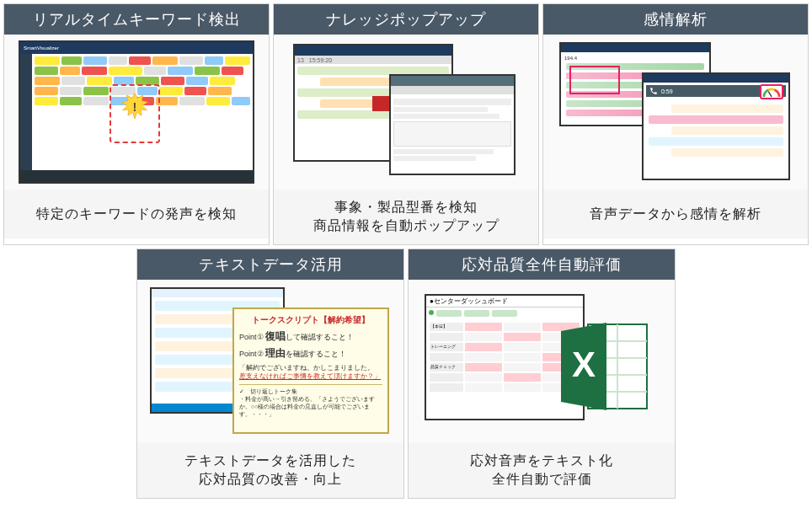 Image resolution: width=812 pixels, height=524 pixels. What do you see at coordinates (275, 353) in the screenshot?
I see `point2-word: 理由` at bounding box center [275, 353].